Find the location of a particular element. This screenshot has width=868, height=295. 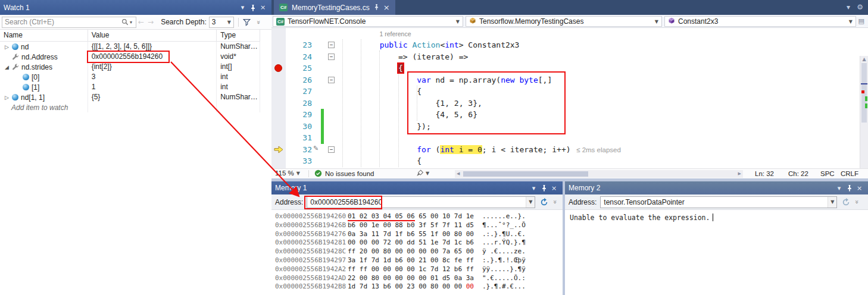

memory-row: 0x000002556B1942AD22 00 80 00 00 00 00 0… is located at coordinates (419, 278).